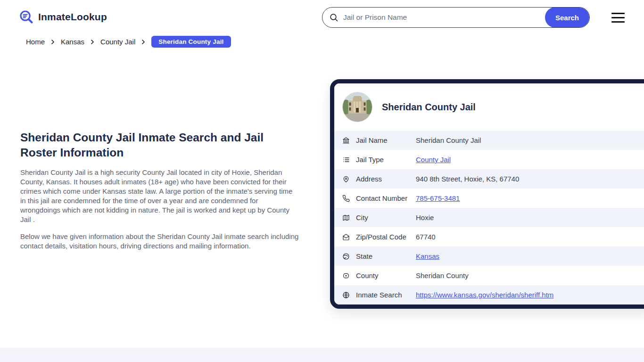  I want to click on row-value-link: County Jail, so click(433, 159).